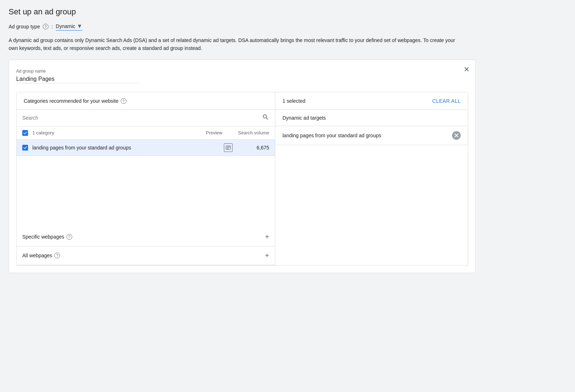 Image resolution: width=575 pixels, height=392 pixels. What do you see at coordinates (146, 101) in the screenshot?
I see `left-panel-header: Categories recommended for your website …` at bounding box center [146, 101].